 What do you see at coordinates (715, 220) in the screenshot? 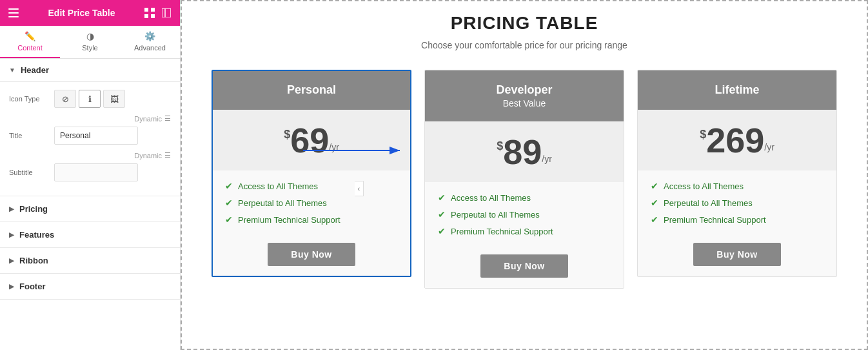
I see `lifetime-feature-3-text: Premium Technical Support` at bounding box center [715, 220].